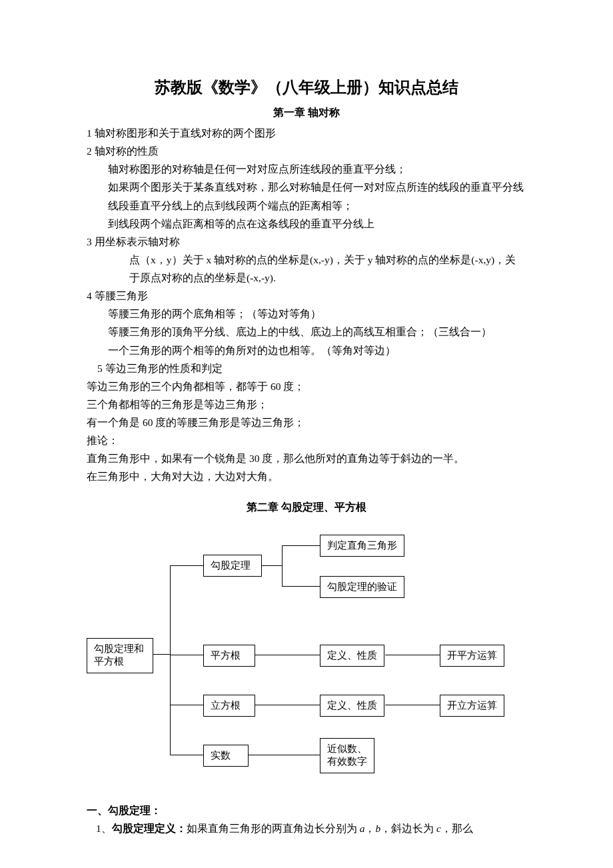 This screenshot has width=613, height=868. Describe the element at coordinates (273, 828) in the screenshot. I see `definition-text-1: 如果直角三角形的两直角边长分别为` at that location.